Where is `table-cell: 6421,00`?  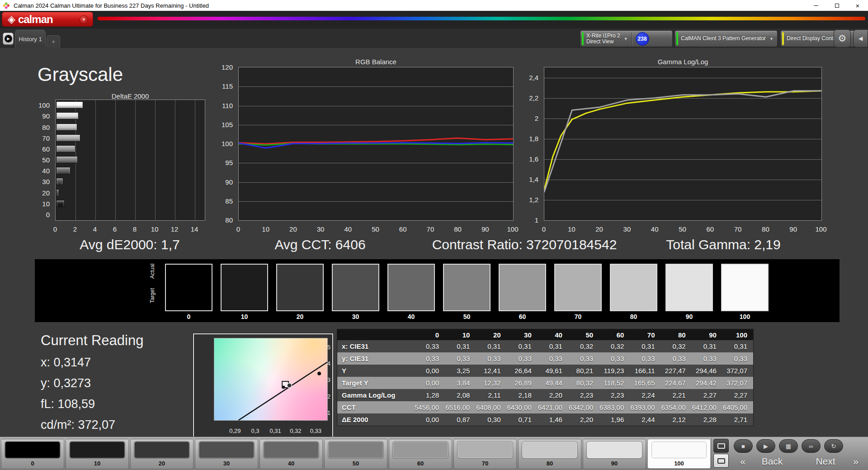 table-cell: 6421,00 is located at coordinates (553, 407).